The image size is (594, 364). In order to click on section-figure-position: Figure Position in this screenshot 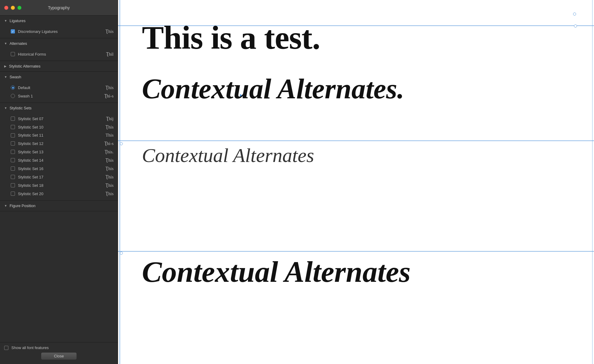, I will do `click(59, 206)`.